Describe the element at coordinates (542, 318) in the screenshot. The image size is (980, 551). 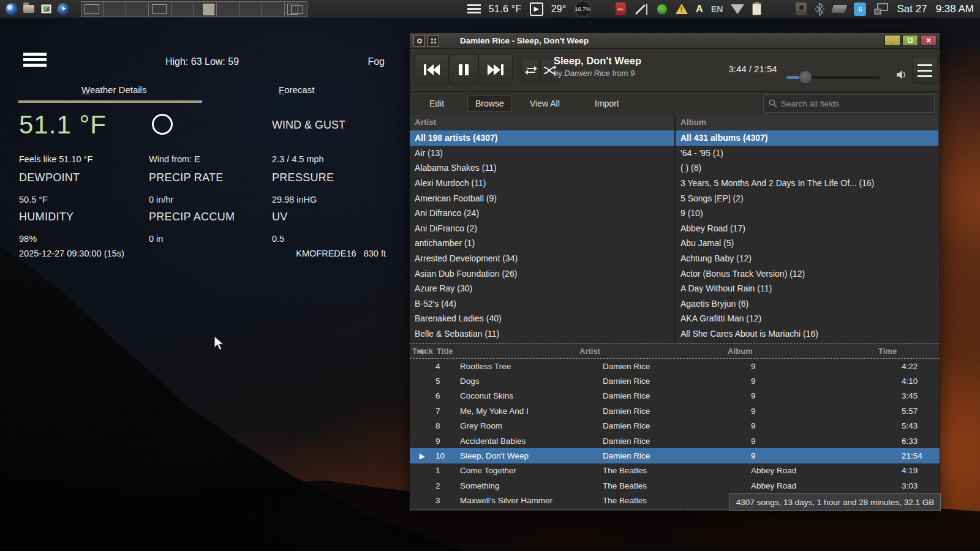
I see `artist-row: Barenaked Ladies (40)` at that location.